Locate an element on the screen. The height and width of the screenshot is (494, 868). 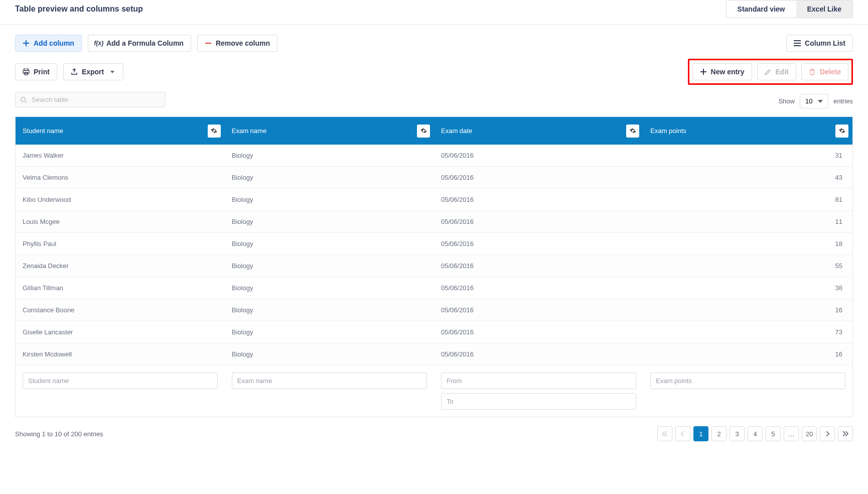
cell-student: Phyllis Paul is located at coordinates (120, 244).